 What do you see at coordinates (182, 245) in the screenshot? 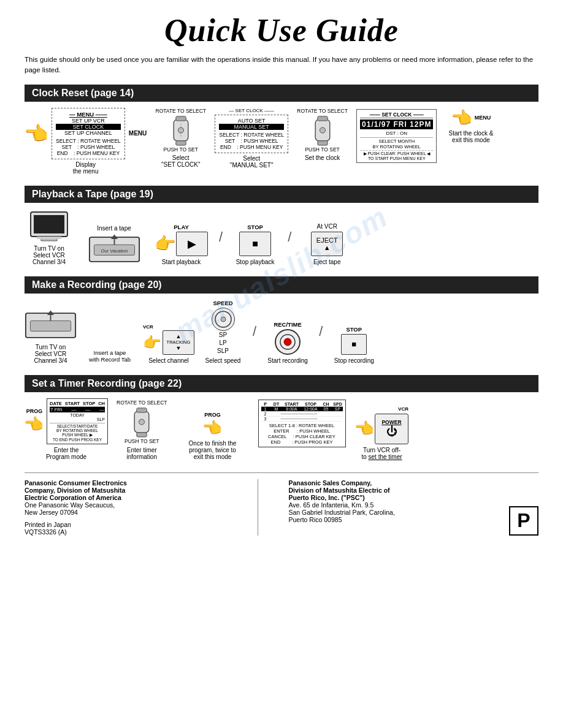
I see `start-playback-step: PLAY 👉 ▶ Start playback` at bounding box center [182, 245].